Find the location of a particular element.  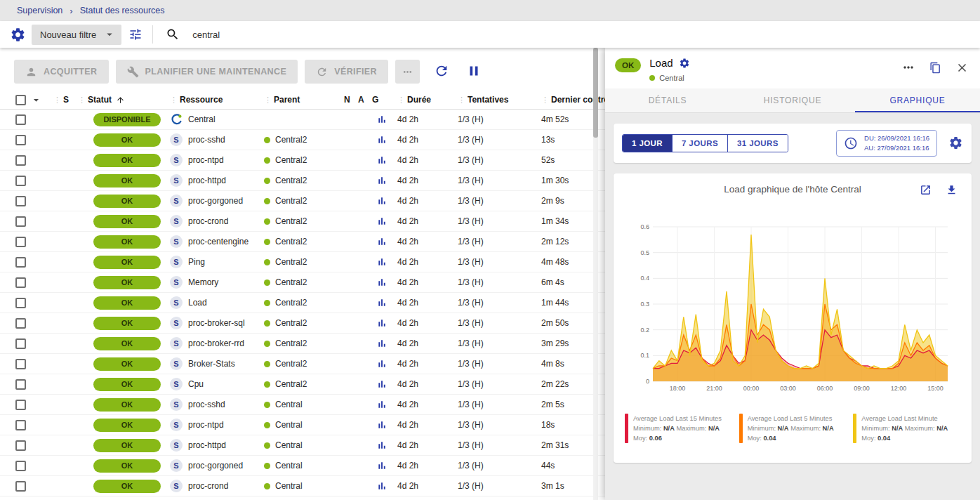

legend-item: Average Load Last MinuteMinimum: N/A Max… is located at coordinates (907, 428).